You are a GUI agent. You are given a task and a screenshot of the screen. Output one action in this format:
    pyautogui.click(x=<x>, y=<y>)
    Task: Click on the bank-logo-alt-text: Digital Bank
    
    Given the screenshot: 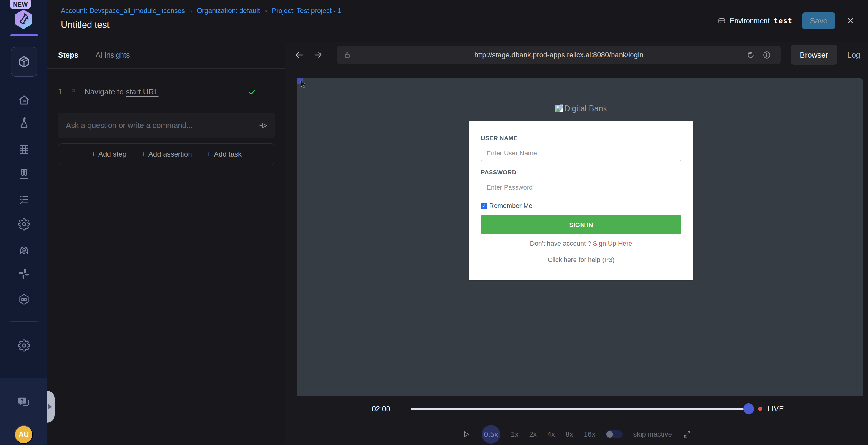 What is the action you would take?
    pyautogui.click(x=586, y=109)
    